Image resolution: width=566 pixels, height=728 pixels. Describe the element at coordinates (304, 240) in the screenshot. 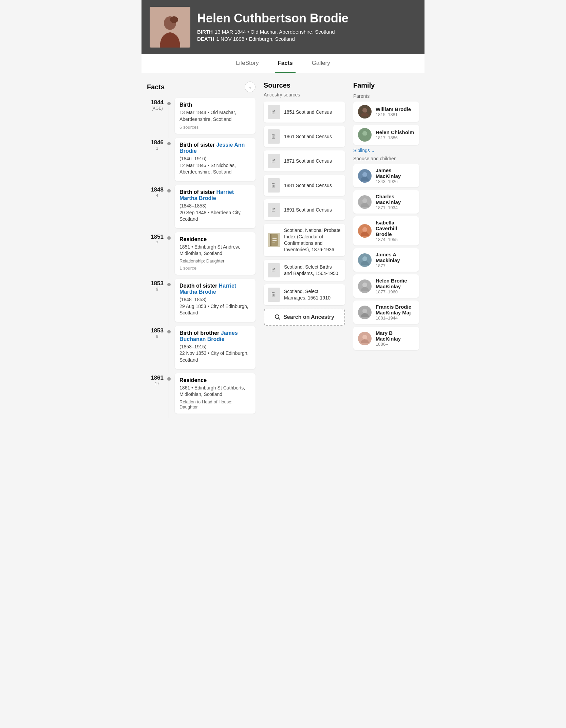

I see `source-card-probate: Scotland, National Probate Index (Calend…` at that location.